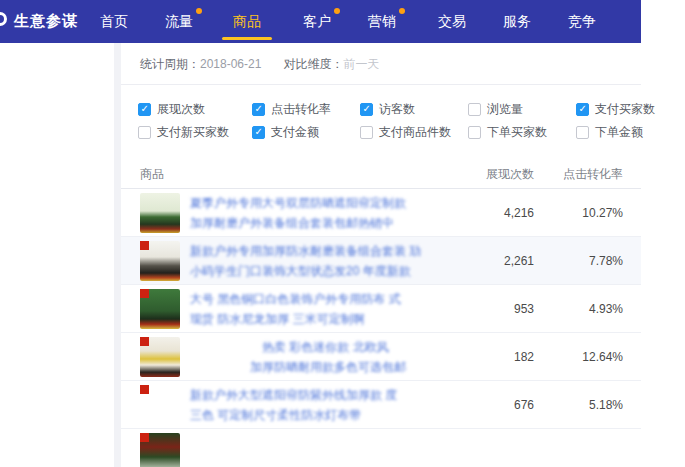 Image resolution: width=685 pixels, height=467 pixels. What do you see at coordinates (118, 255) in the screenshot?
I see `layout-gap` at bounding box center [118, 255].